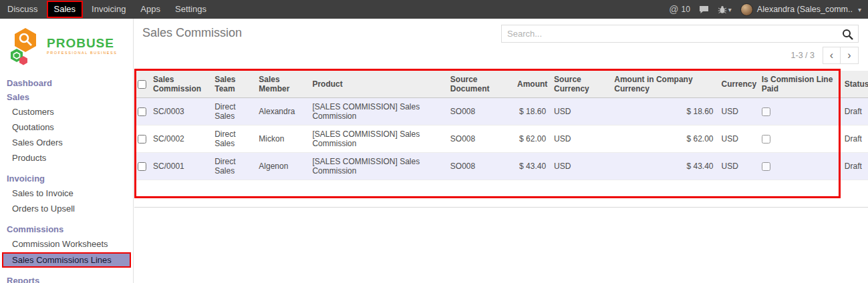 The width and height of the screenshot is (868, 283). Describe the element at coordinates (501, 166) in the screenshot. I see `table-row: SC/0001 Direct Sales Algenon [SALES COMM…` at that location.